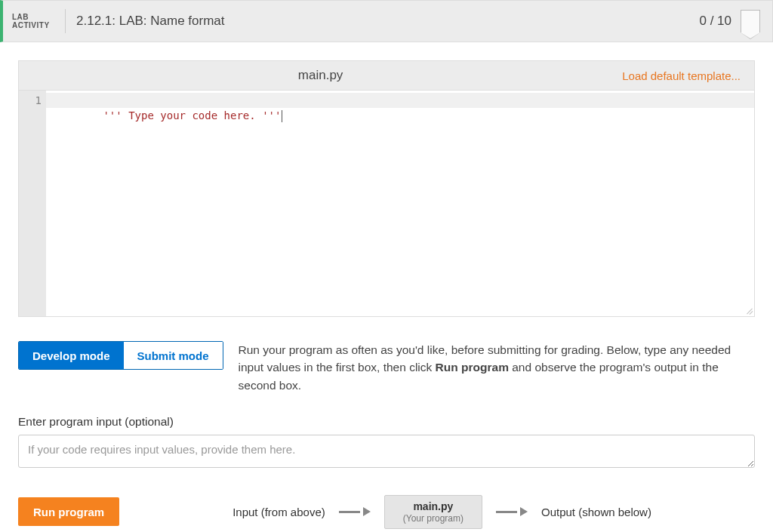 This screenshot has height=532, width=773. What do you see at coordinates (748, 310) in the screenshot?
I see `resize-handle-icon` at bounding box center [748, 310].